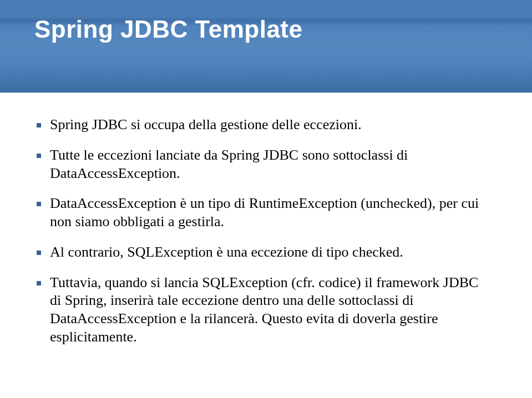 This screenshot has width=532, height=398. What do you see at coordinates (272, 125) in the screenshot?
I see `list-item: Spring JDBC si occupa della gestione del…` at bounding box center [272, 125].